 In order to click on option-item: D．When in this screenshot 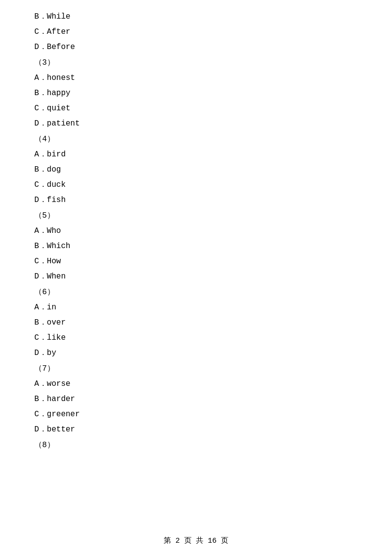, I will do `click(196, 277)`.